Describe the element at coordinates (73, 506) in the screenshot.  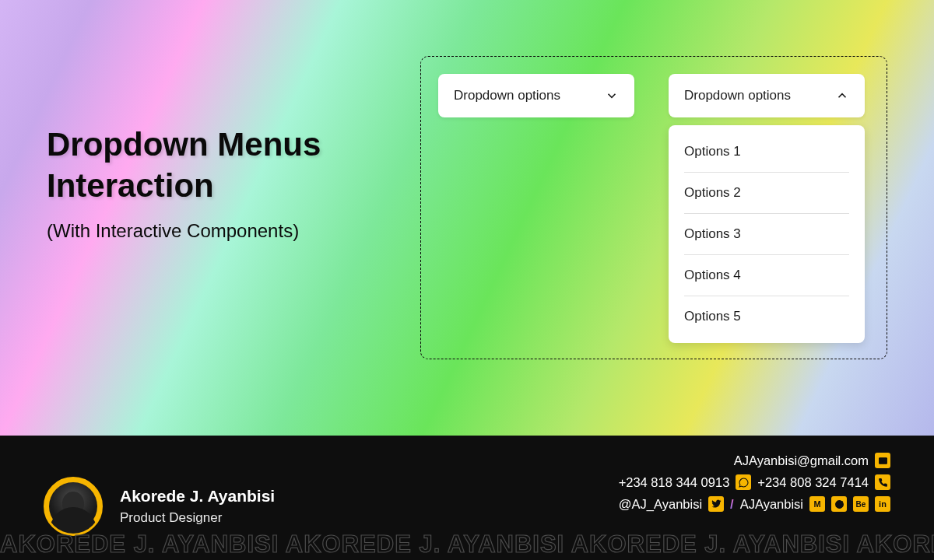
I see `avatar` at that location.